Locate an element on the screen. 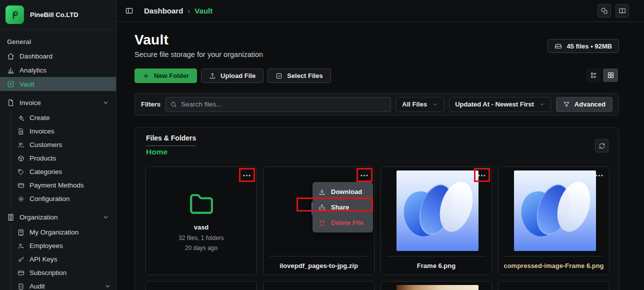 This screenshot has height=290, width=644. file-type-select: All Files is located at coordinates (420, 104).